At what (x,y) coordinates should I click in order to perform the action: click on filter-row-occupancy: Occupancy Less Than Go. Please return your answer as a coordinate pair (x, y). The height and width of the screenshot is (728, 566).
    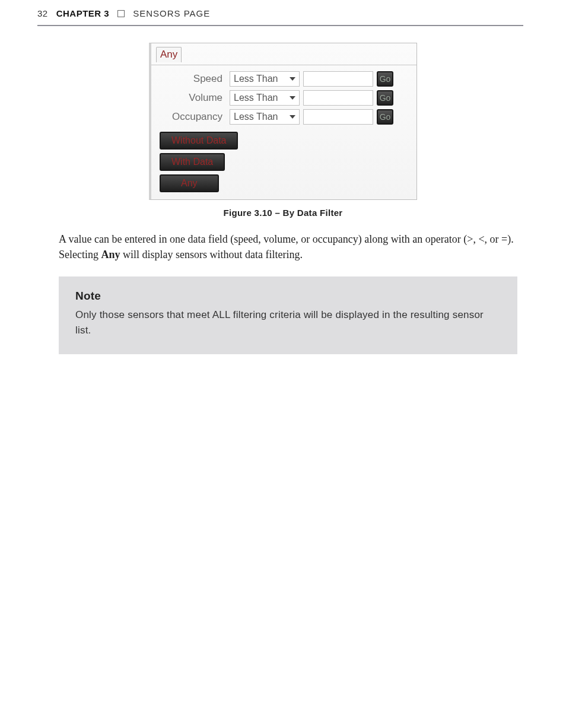
    Looking at the image, I should click on (284, 117).